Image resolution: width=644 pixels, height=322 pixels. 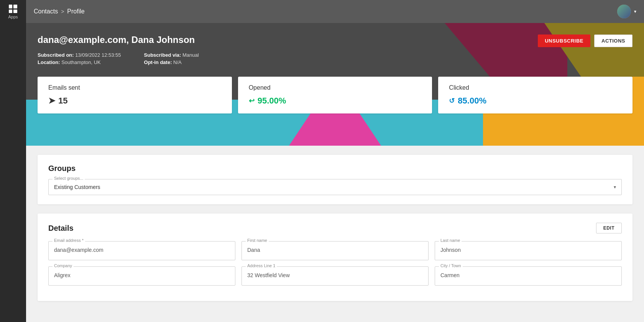 I want to click on address-field: Address Line 1 32 Westfield View, so click(x=335, y=276).